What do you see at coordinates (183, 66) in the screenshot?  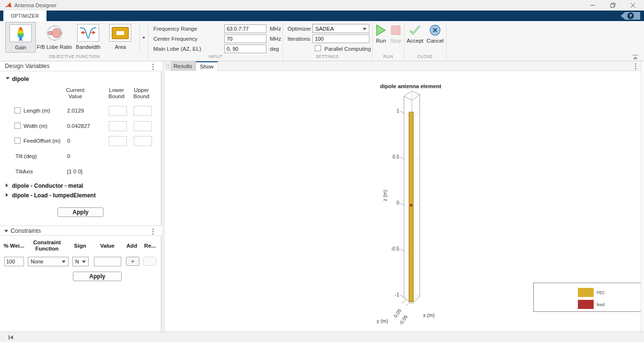 I see `tab-results: Results` at bounding box center [183, 66].